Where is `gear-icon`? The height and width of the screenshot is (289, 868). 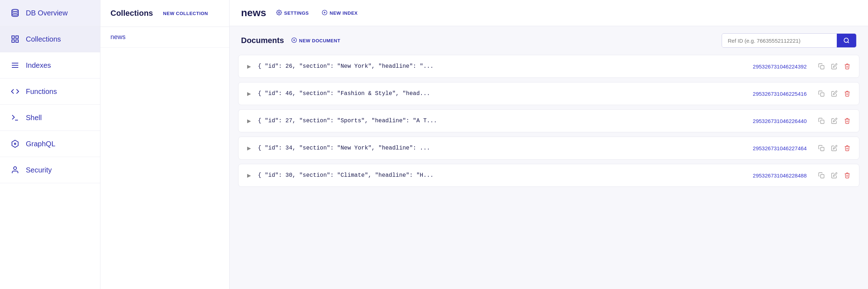 gear-icon is located at coordinates (279, 13).